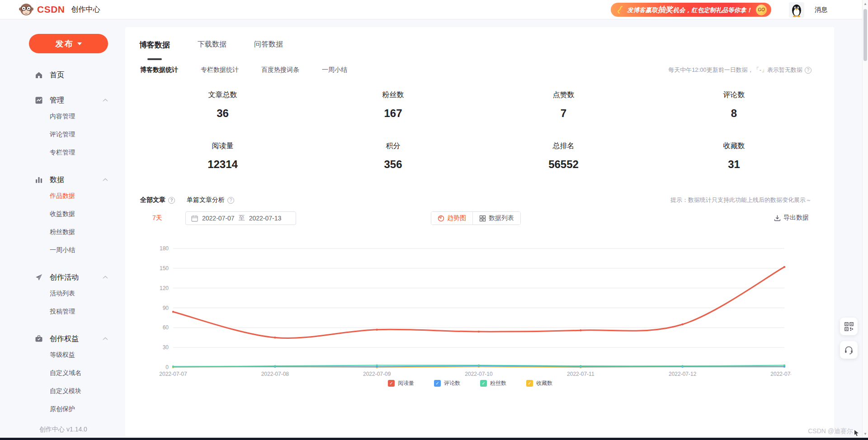 The height and width of the screenshot is (440, 868). I want to click on sidebar-item-label: 数据, so click(57, 180).